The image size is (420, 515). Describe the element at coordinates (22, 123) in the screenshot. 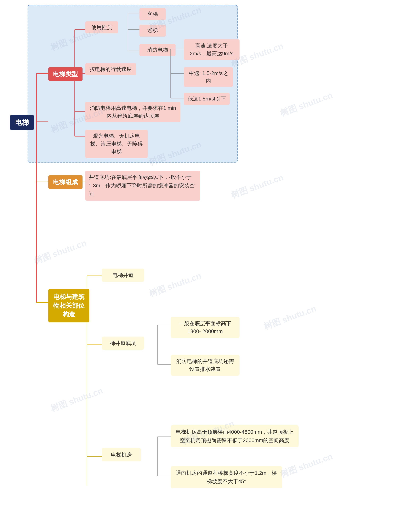

I see `root-node: 电梯` at that location.